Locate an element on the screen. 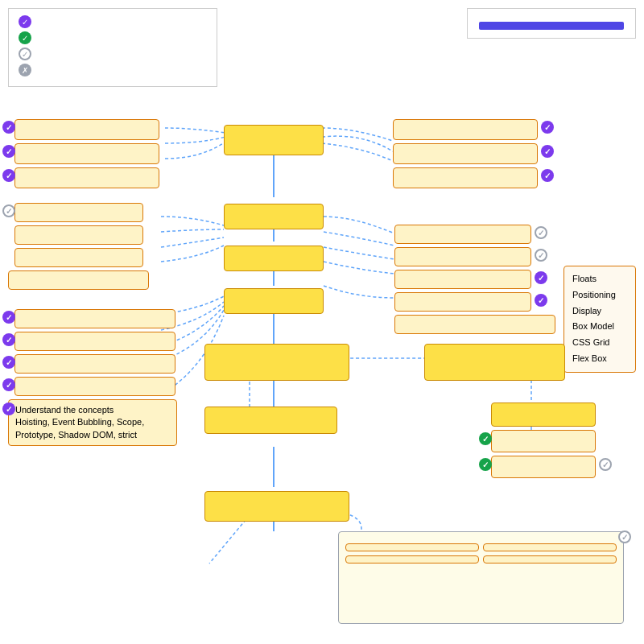  badge-internet-2: ✓ is located at coordinates (9, 175).